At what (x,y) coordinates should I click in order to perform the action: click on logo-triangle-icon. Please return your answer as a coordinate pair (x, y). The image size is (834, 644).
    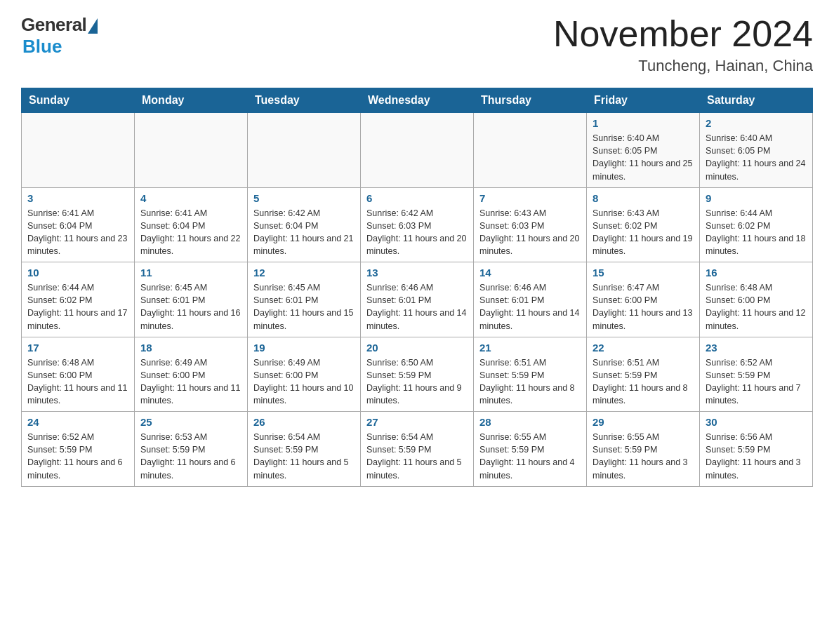
    Looking at the image, I should click on (93, 26).